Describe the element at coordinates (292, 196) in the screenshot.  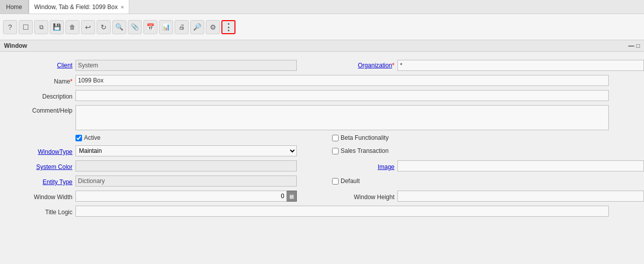
I see `windowwidth-picker-button: ▦` at that location.